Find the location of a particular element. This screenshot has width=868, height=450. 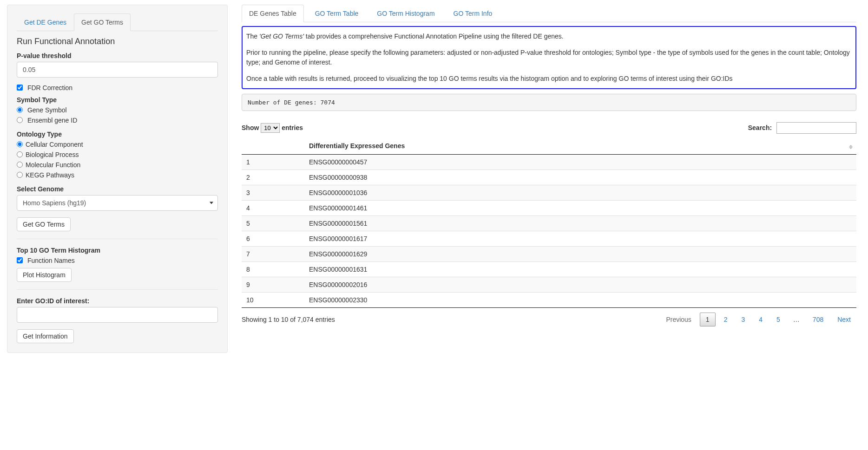

row-index: 2 is located at coordinates (273, 177).